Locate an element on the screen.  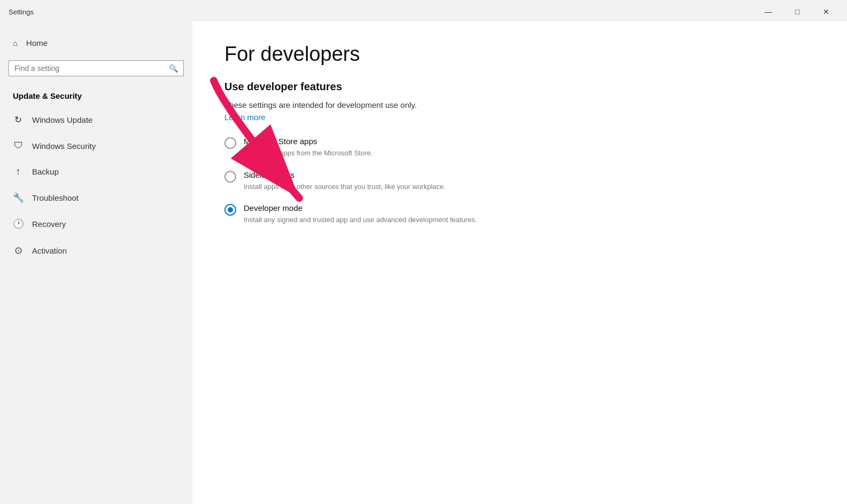
radio-option-developer-mode: Developer mode Install any signed and tr… is located at coordinates (519, 215).